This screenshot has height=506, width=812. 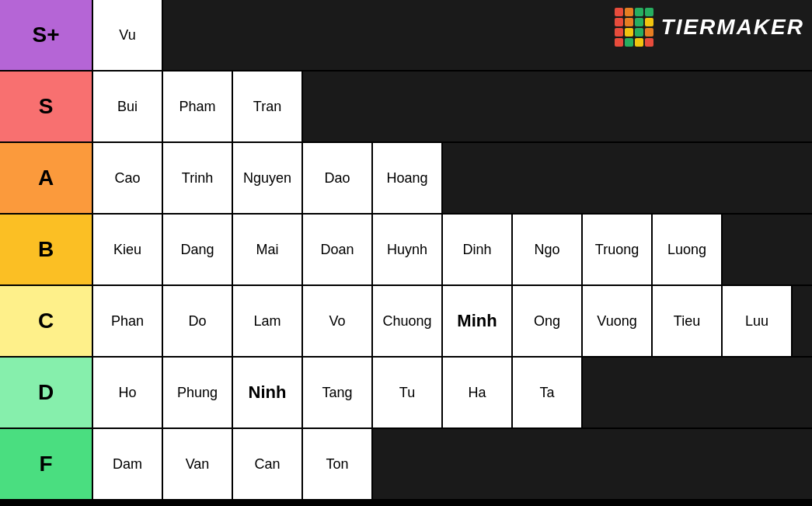 What do you see at coordinates (406, 107) in the screenshot?
I see `tier-row-s: SBuiPhamTran` at bounding box center [406, 107].